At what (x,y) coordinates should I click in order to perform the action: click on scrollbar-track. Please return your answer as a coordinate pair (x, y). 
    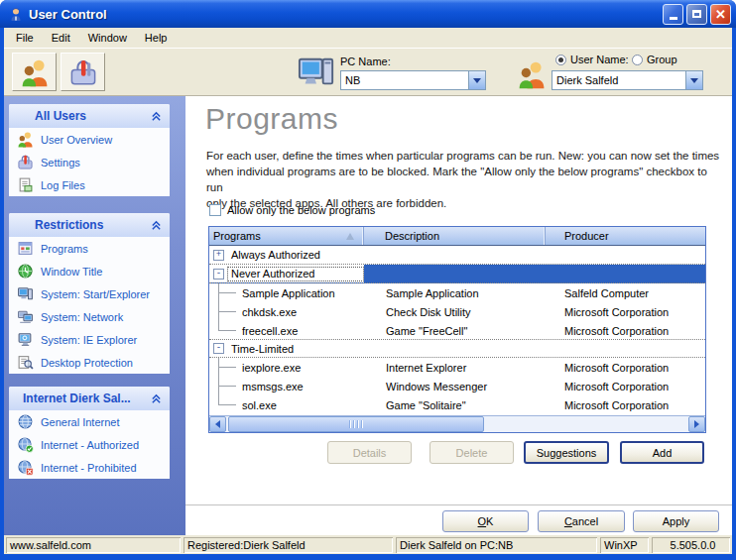
    Looking at the image, I should click on (457, 424).